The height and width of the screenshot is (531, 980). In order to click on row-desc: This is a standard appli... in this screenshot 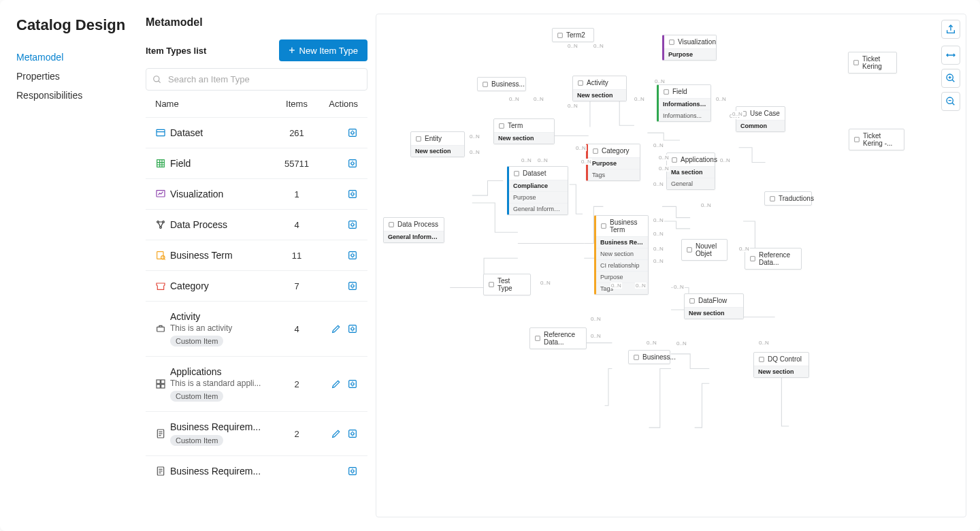, I will do `click(223, 383)`.